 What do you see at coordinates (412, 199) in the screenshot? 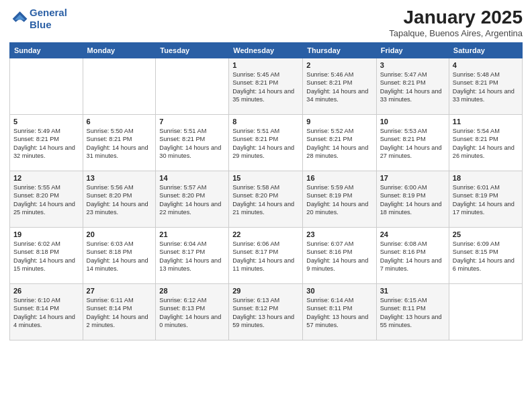
I see `table-row: 17Sunrise: 6:00 AM Sunset: 8:19 PM Dayli…` at bounding box center [412, 199].